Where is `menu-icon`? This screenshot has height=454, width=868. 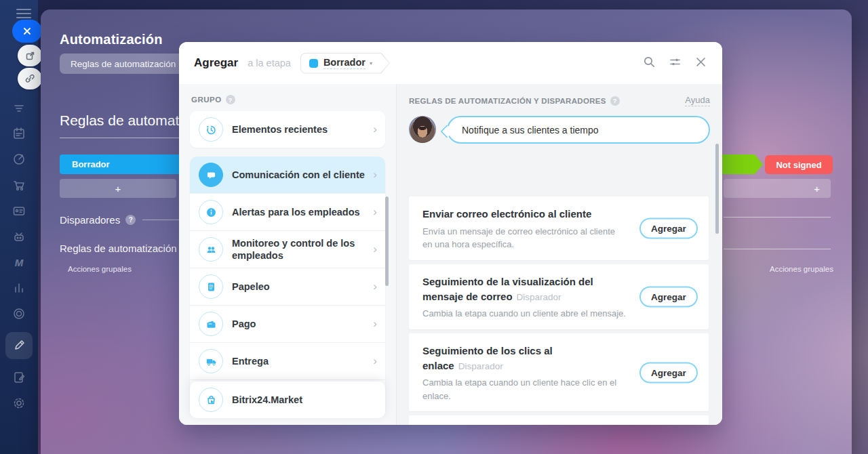 menu-icon is located at coordinates (24, 14).